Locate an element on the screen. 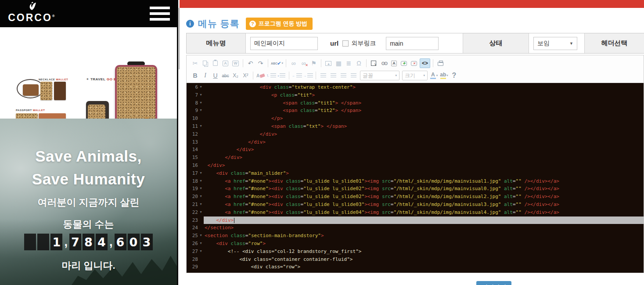 The height and width of the screenshot is (285, 644). code-line-27: 27▼<!-- <div class="col-12 brandstory_ro… is located at coordinates (415, 252).